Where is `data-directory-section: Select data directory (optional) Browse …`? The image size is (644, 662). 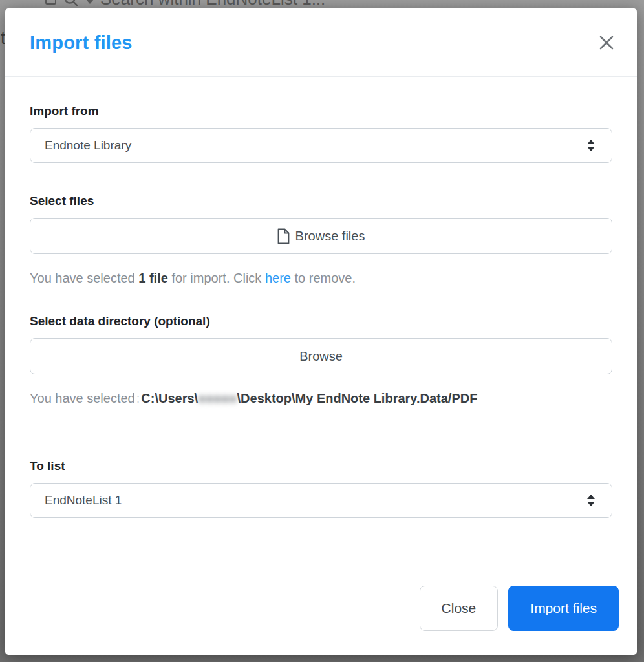 data-directory-section: Select data directory (optional) Browse … is located at coordinates (321, 361).